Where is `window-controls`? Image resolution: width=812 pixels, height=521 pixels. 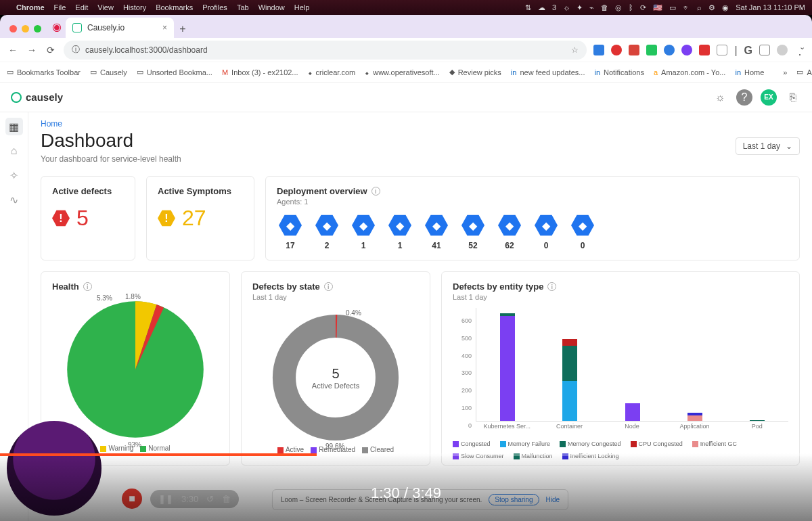
window-controls is located at coordinates (26, 28).